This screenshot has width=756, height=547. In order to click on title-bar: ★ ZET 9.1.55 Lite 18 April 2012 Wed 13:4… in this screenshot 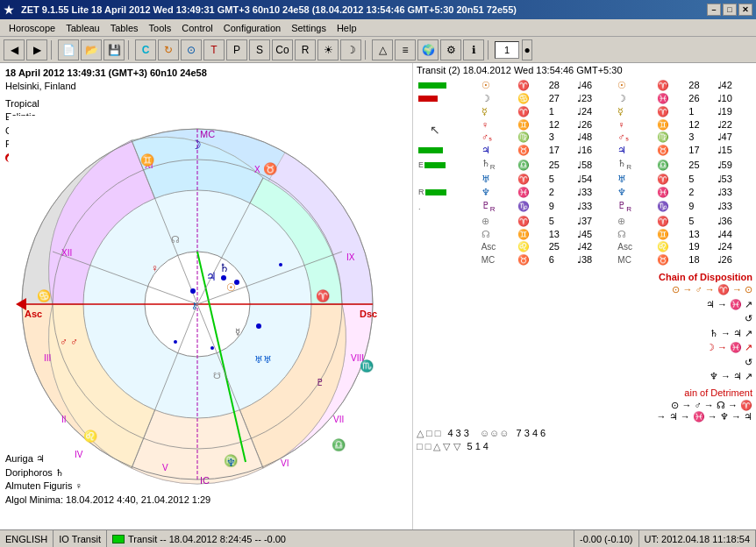, I will do `click(378, 10)`.